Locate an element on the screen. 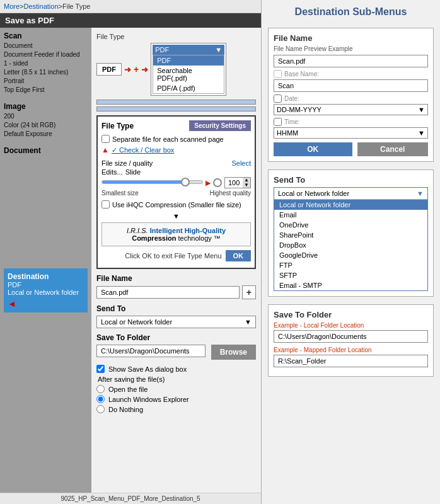  sidebar-arrow-icon: ◄ is located at coordinates (45, 304).